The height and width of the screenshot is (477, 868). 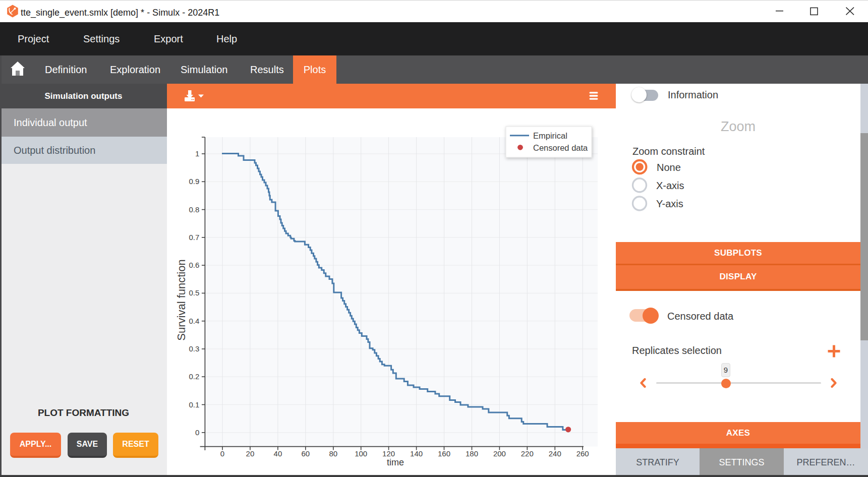 What do you see at coordinates (306, 454) in the screenshot?
I see `svg-text: 60` at bounding box center [306, 454].